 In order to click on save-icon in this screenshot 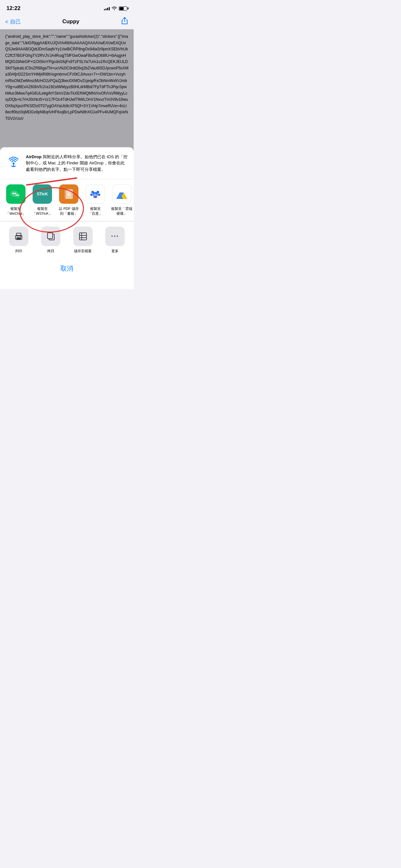, I will do `click(83, 237)`.